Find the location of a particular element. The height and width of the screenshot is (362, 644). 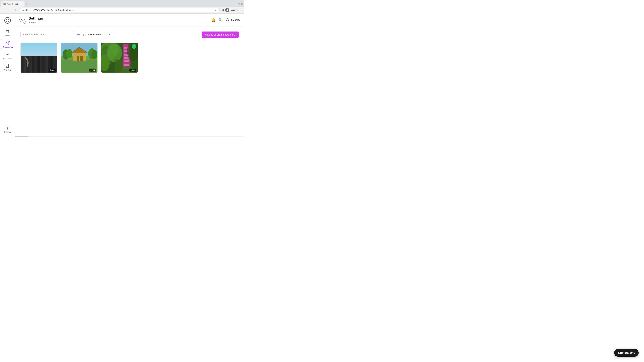

people-icon is located at coordinates (8, 31).